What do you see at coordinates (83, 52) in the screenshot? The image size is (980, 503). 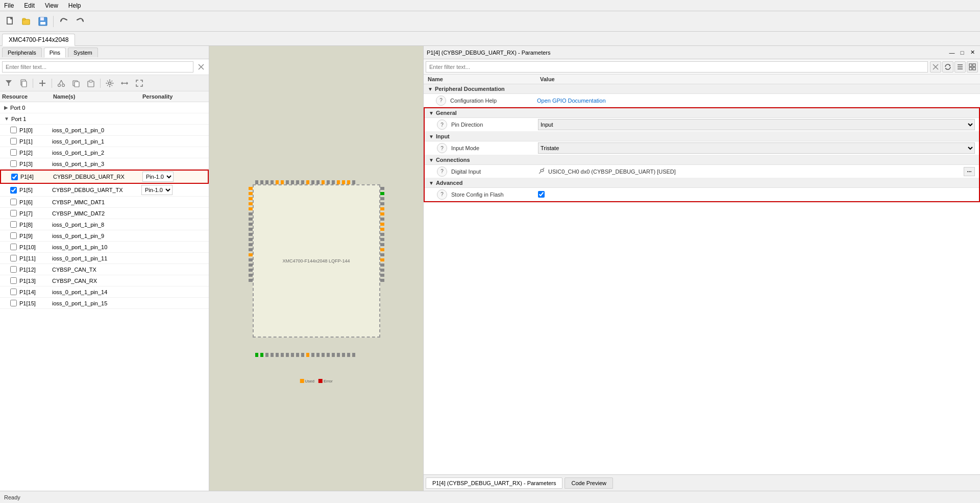 I see `tab-system: System` at bounding box center [83, 52].